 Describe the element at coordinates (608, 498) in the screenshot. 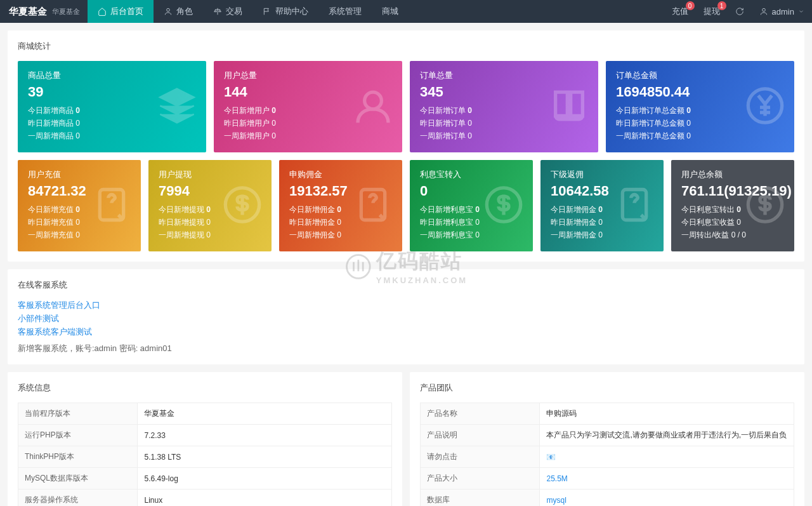

I see `table-row: 数据库mysql` at that location.